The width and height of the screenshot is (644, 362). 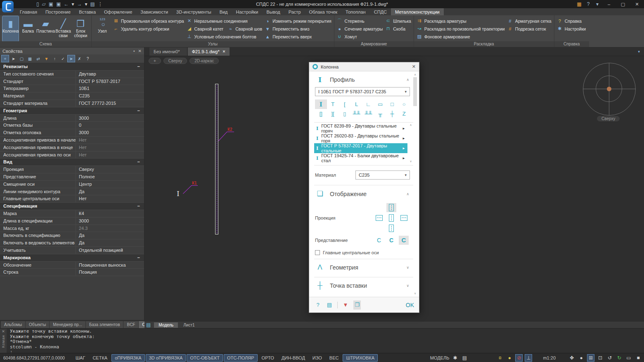 What do you see at coordinates (391, 218) in the screenshot?
I see `projection-front-icon` at bounding box center [391, 218].